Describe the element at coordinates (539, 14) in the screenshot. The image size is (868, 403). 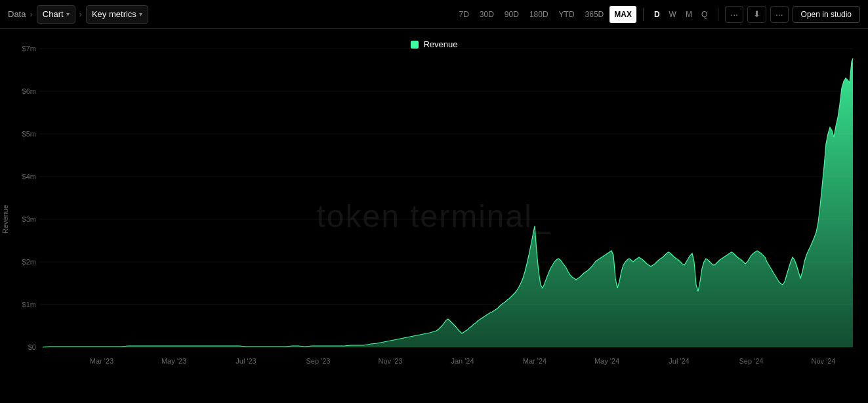
I see `time-180d: 180D` at that location.